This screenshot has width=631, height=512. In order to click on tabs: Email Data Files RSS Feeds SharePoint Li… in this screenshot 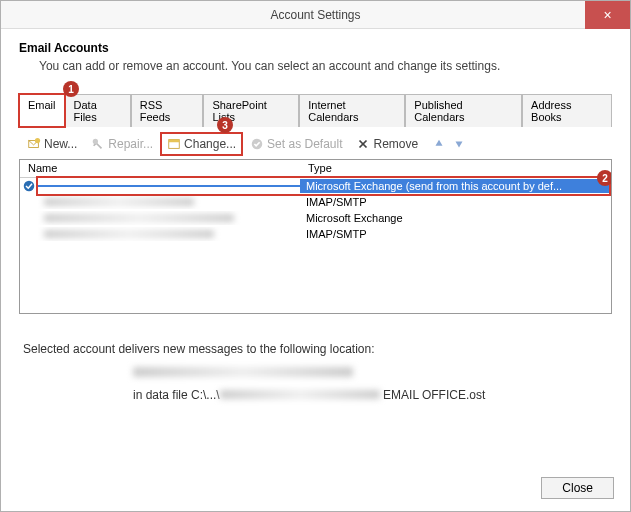, I will do `click(316, 110)`.